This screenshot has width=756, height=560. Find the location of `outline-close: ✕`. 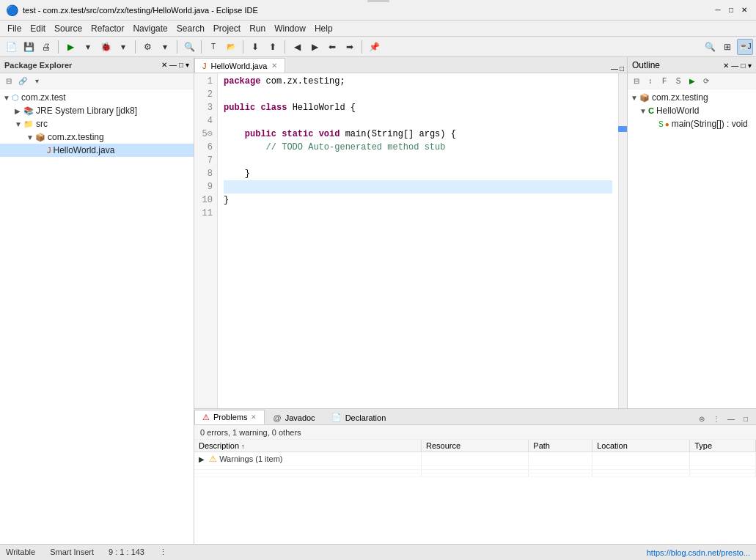

outline-close: ✕ is located at coordinates (726, 66).